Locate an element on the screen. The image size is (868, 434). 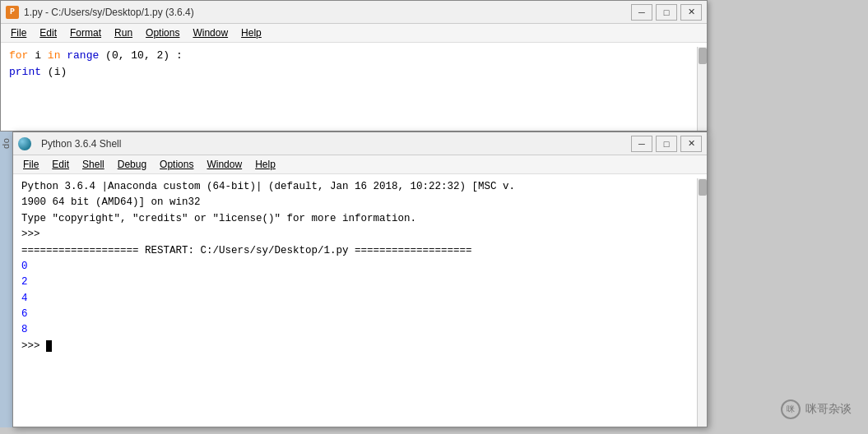
shell-title: Python 3.6.4 Shell is located at coordinates (81, 144).